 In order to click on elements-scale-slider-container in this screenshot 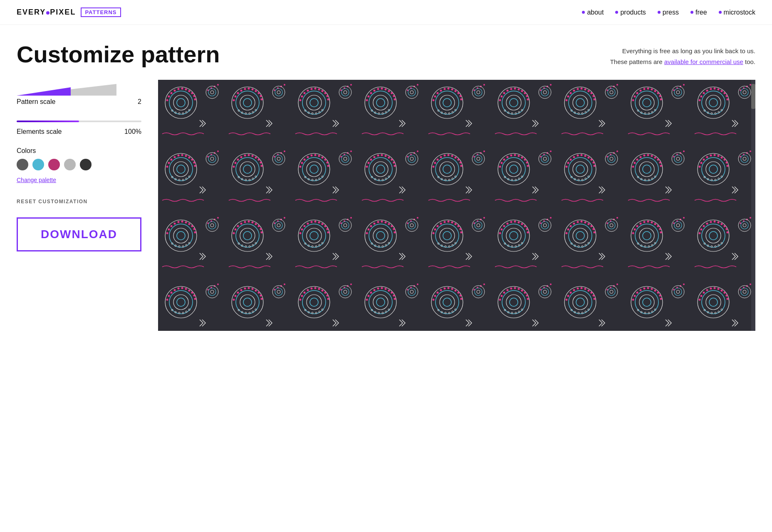, I will do `click(79, 121)`.